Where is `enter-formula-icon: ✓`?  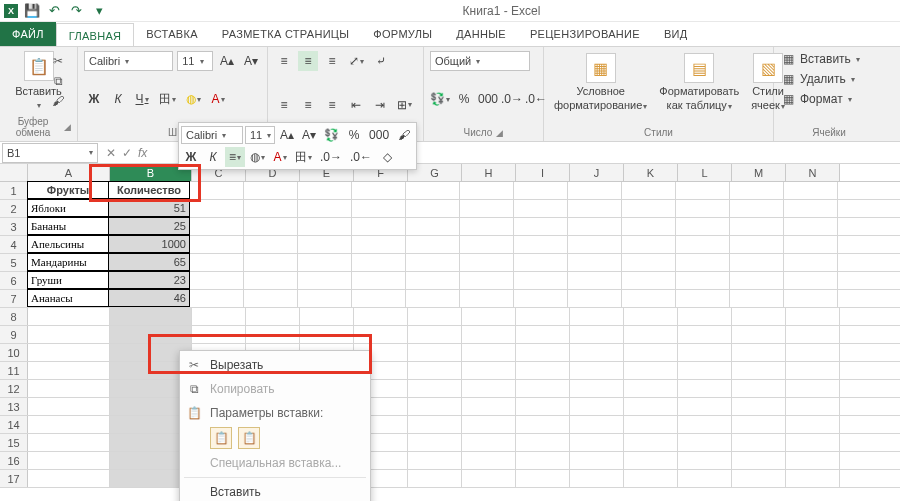
enter-formula-icon: ✓ is located at coordinates (127, 153).